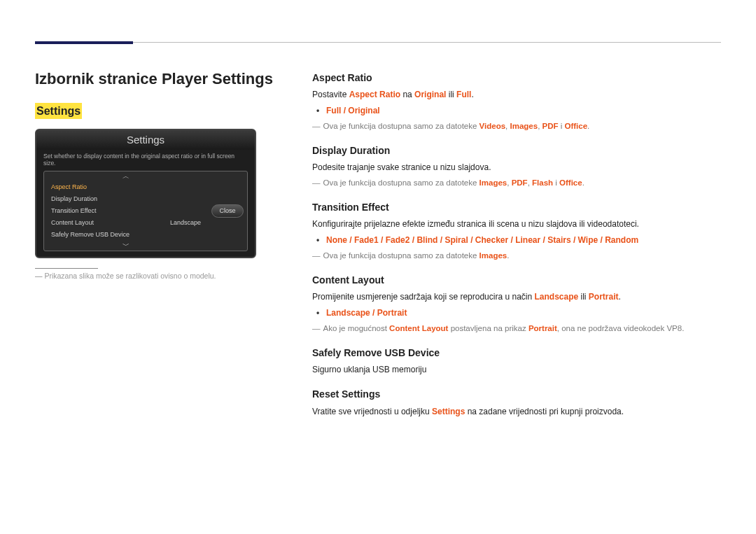 Image resolution: width=756 pixels, height=534 pixels. I want to click on close-button: Close, so click(227, 211).